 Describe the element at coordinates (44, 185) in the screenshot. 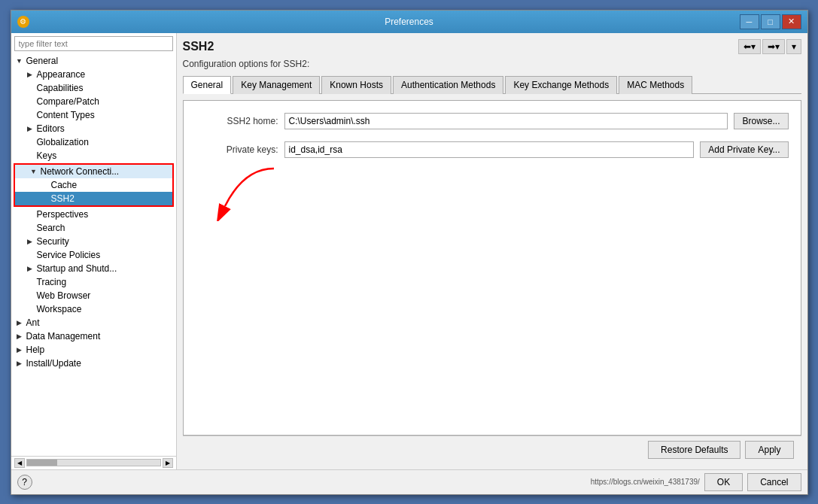

I see `expand-icon-cache` at that location.